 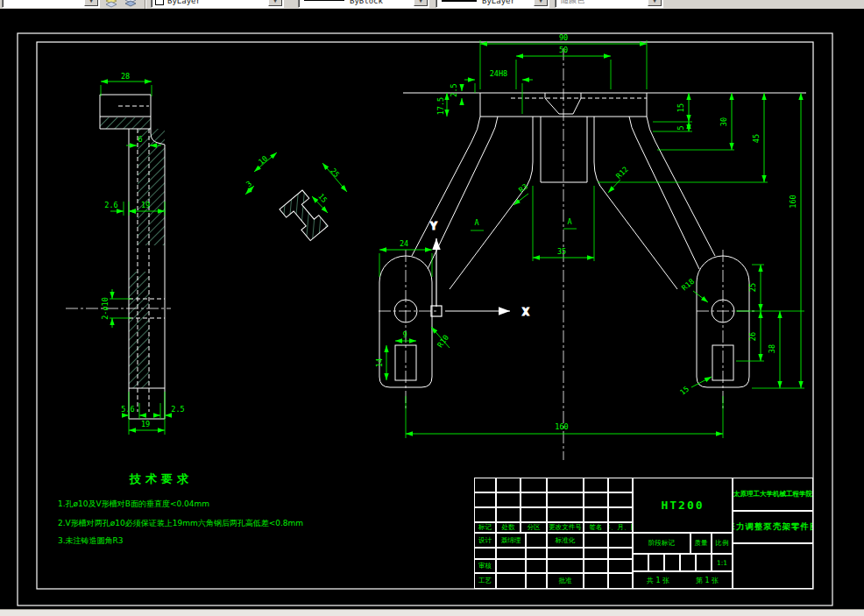 I want to click on sheet-total: 共 1 张, so click(x=658, y=580).